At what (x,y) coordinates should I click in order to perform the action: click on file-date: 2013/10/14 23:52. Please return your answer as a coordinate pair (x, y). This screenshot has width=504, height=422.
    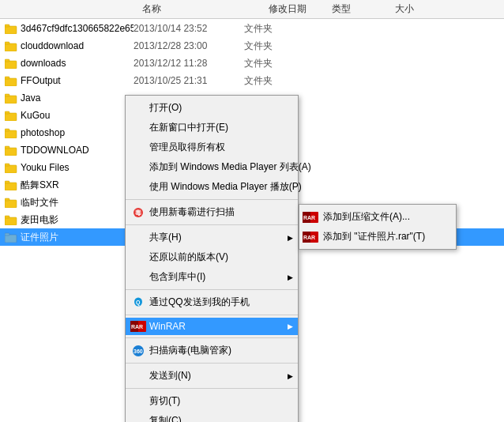
    Looking at the image, I should click on (189, 28).